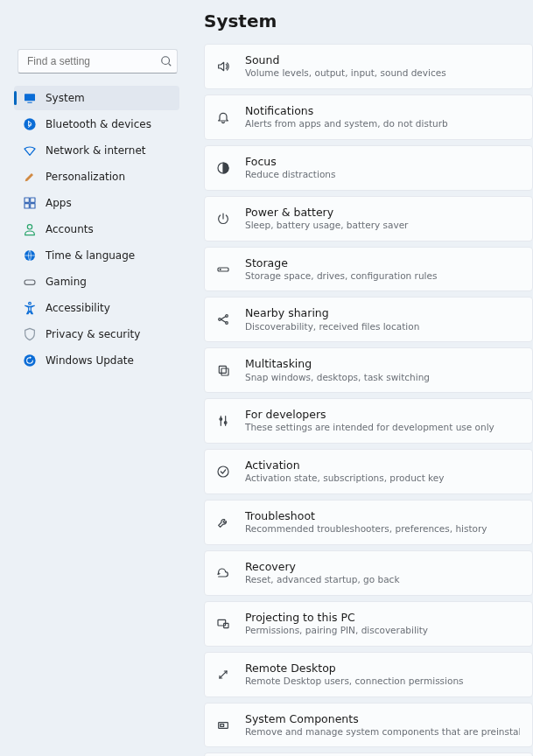 The width and height of the screenshot is (533, 756). Describe the element at coordinates (368, 219) in the screenshot. I see `setting-power: Power & batterySleep, battery usage, bat…` at that location.